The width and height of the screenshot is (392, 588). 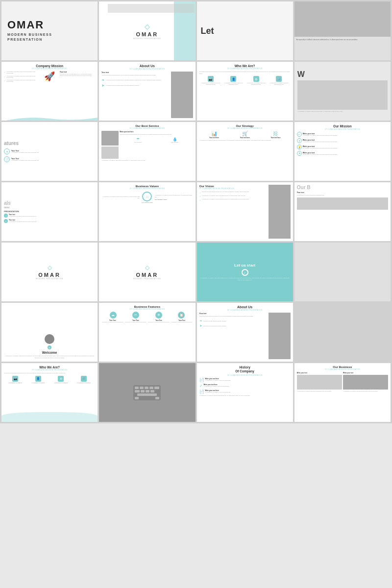 What do you see at coordinates (343, 193) in the screenshot?
I see `your-text-b1: Your text` at bounding box center [343, 193].